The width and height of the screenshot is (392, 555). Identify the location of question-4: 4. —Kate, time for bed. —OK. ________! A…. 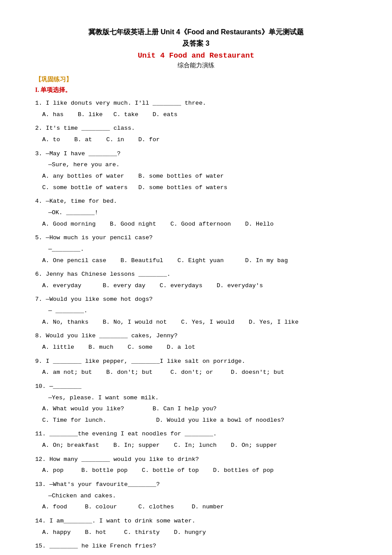
(196, 213).